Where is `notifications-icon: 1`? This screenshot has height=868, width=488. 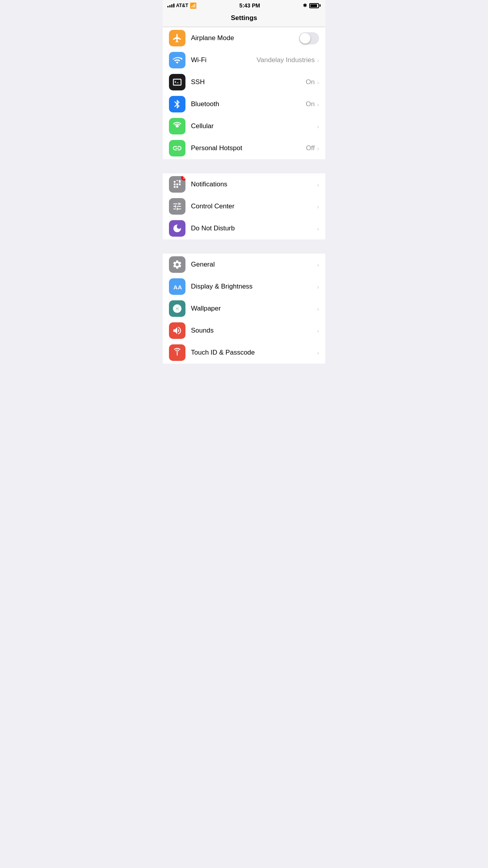
notifications-icon: 1 is located at coordinates (177, 184).